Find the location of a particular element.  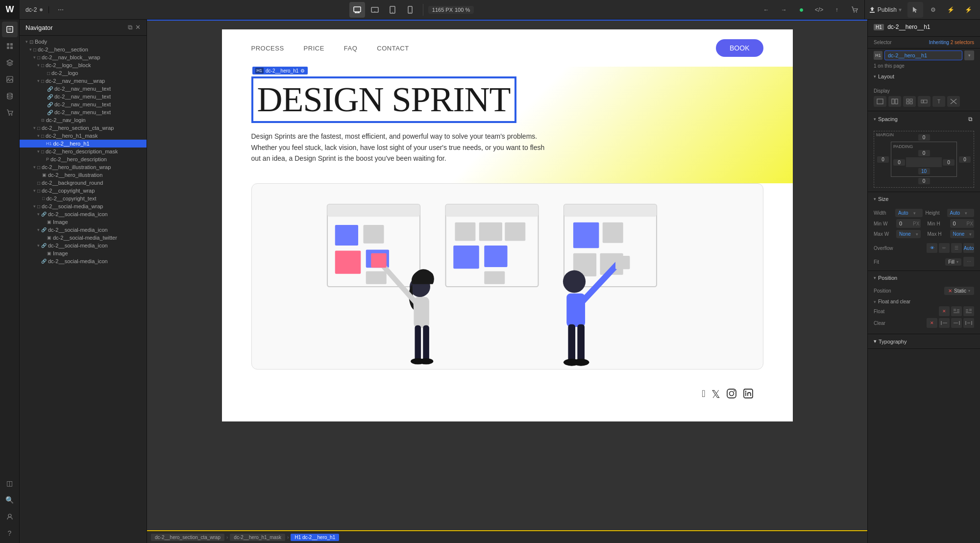

padding-bottom-value: 10 is located at coordinates (924, 172).